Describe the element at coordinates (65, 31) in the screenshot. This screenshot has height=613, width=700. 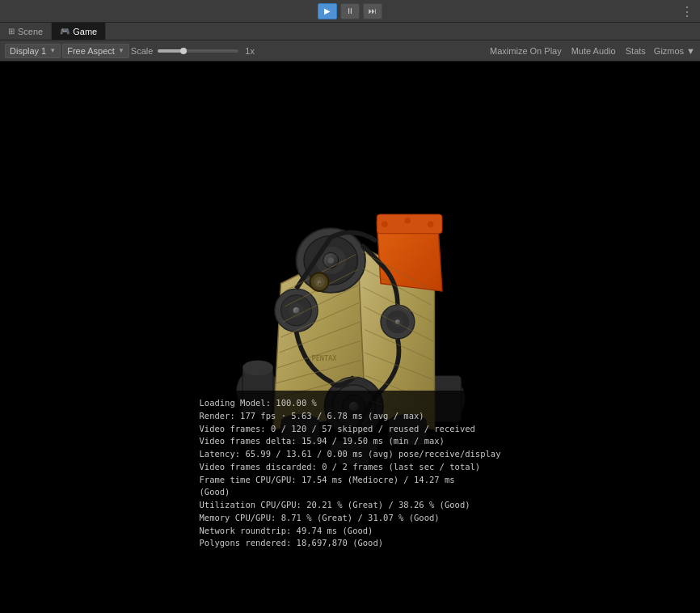
I see `game-icon: 🎮` at that location.